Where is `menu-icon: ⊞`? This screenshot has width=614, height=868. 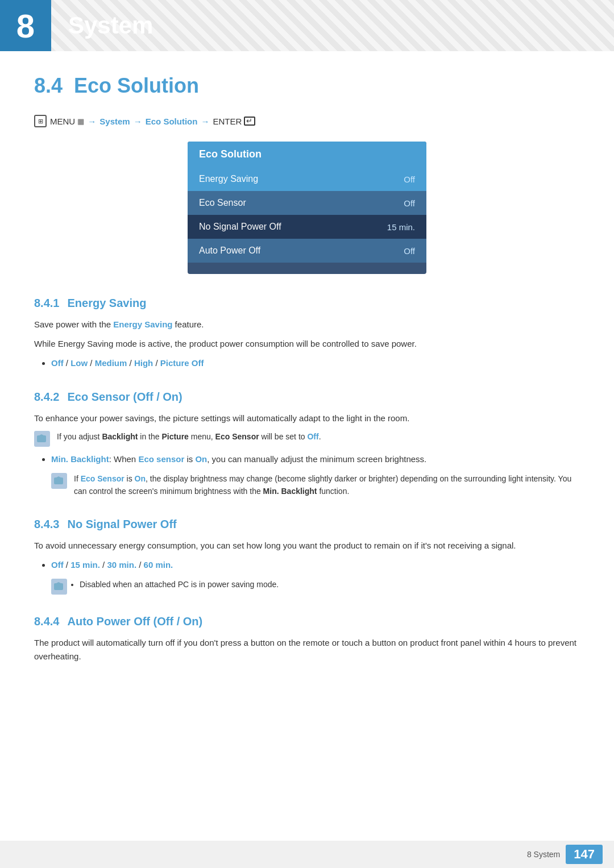
menu-icon: ⊞ is located at coordinates (40, 121).